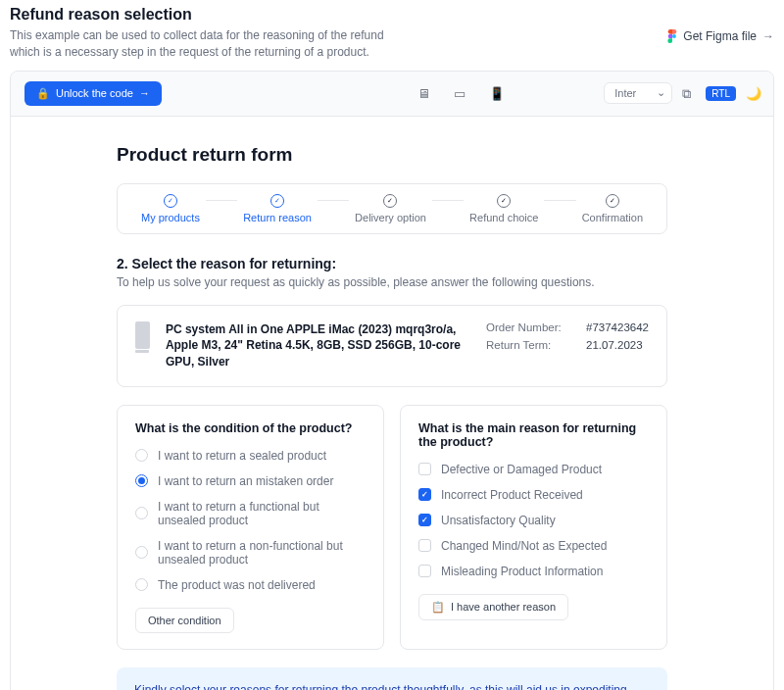  Describe the element at coordinates (43, 94) in the screenshot. I see `lock-icon: 🔒` at that location.